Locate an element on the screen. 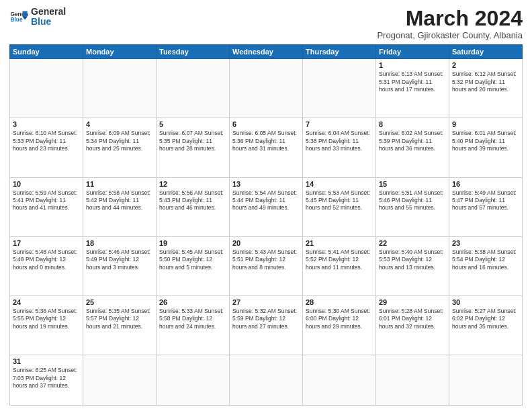 Image resolution: width=532 pixels, height=411 pixels. weekday-header: Monday is located at coordinates (120, 52).